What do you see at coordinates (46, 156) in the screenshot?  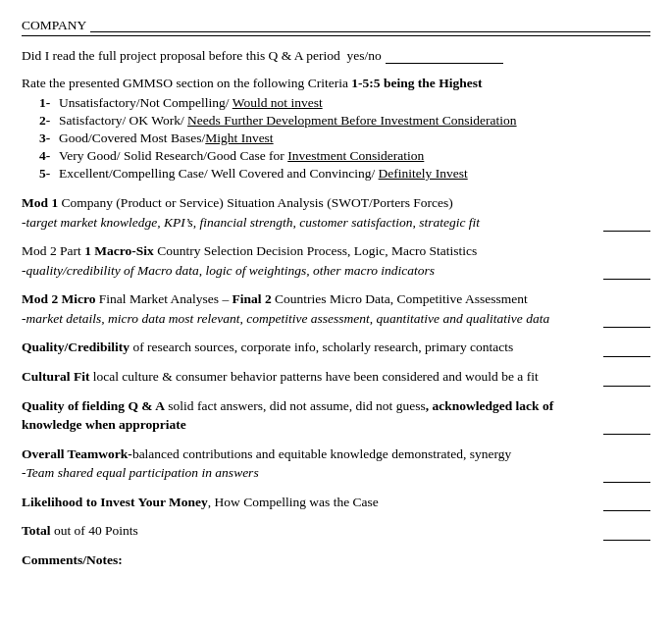 I see `item-num: 4-` at bounding box center [46, 156].